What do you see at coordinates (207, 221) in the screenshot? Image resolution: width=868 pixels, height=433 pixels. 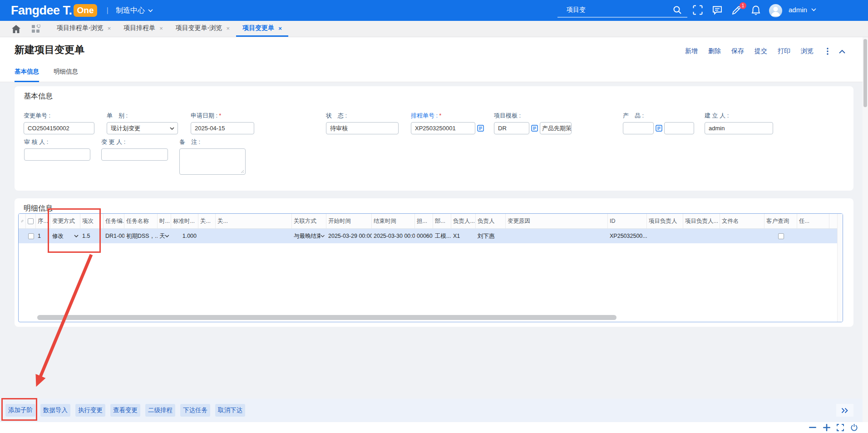 I see `col-header-rel-1: 关...` at bounding box center [207, 221].